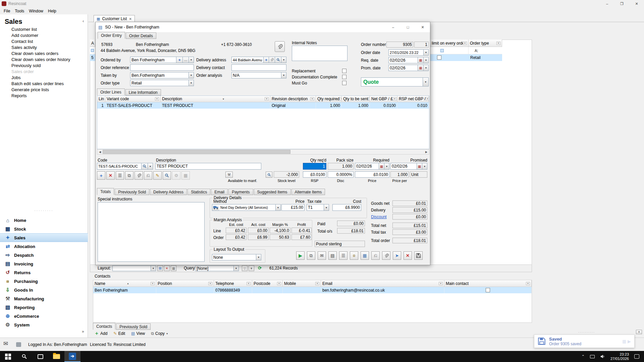  I want to click on sidebar-module-returns: ↺Returns, so click(44, 273).